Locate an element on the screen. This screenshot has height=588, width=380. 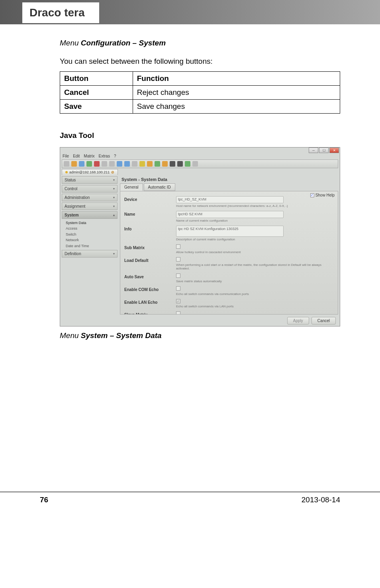
field-hint: Description of current matrix configurat… is located at coordinates (255, 239).